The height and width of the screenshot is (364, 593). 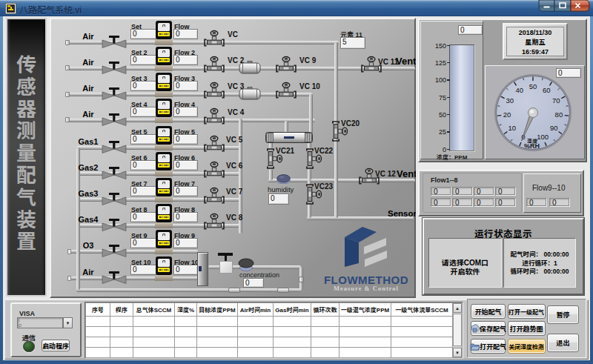 I want to click on svg-text: 60, so click(x=547, y=90).